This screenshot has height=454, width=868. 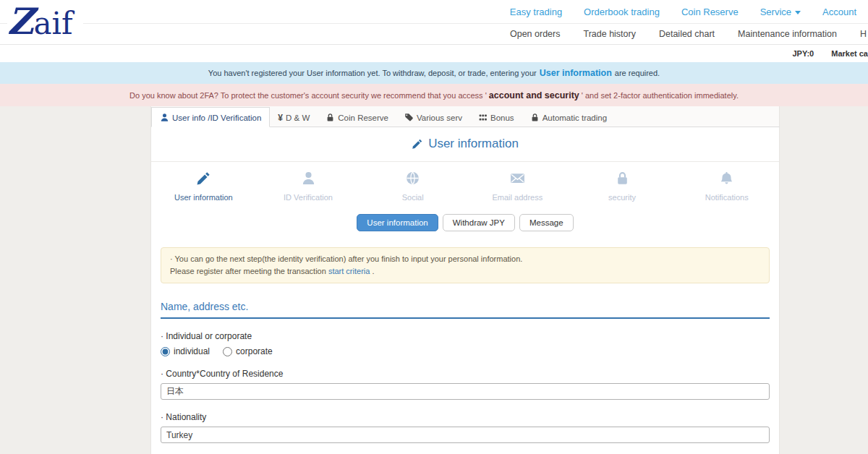 What do you see at coordinates (622, 187) in the screenshot?
I see `step-security: security` at bounding box center [622, 187].